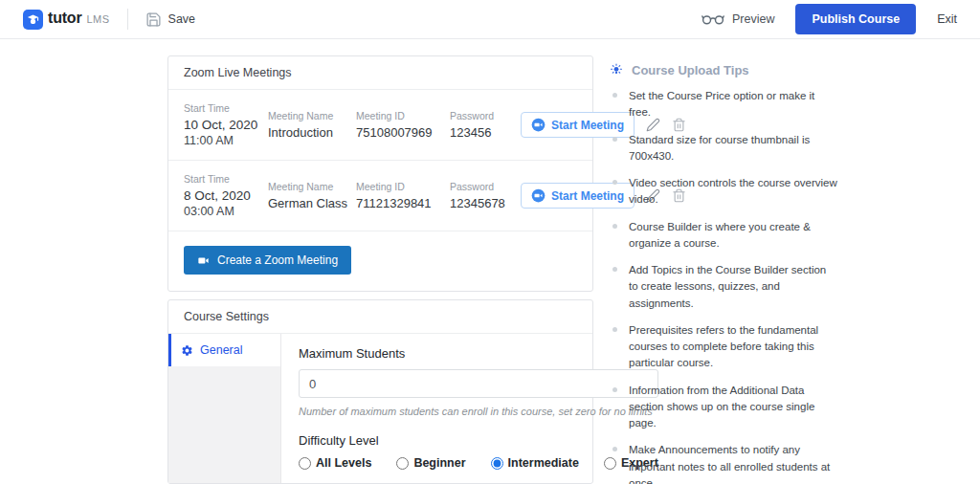  What do you see at coordinates (616, 70) in the screenshot?
I see `lightbulb-icon` at bounding box center [616, 70].